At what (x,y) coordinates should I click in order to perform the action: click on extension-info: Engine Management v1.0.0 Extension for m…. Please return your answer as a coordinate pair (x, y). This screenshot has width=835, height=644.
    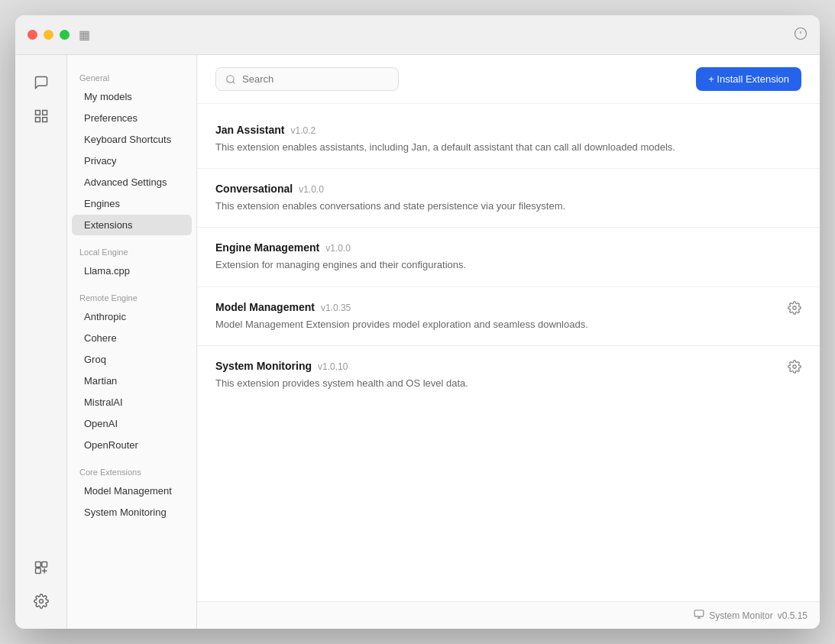
    Looking at the image, I should click on (341, 257).